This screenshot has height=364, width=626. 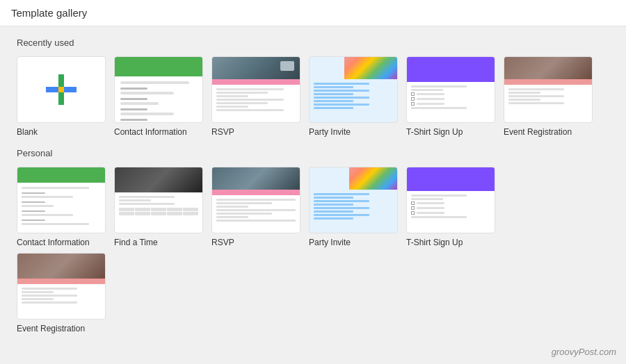 I want to click on template-party2-thumb, so click(x=353, y=200).